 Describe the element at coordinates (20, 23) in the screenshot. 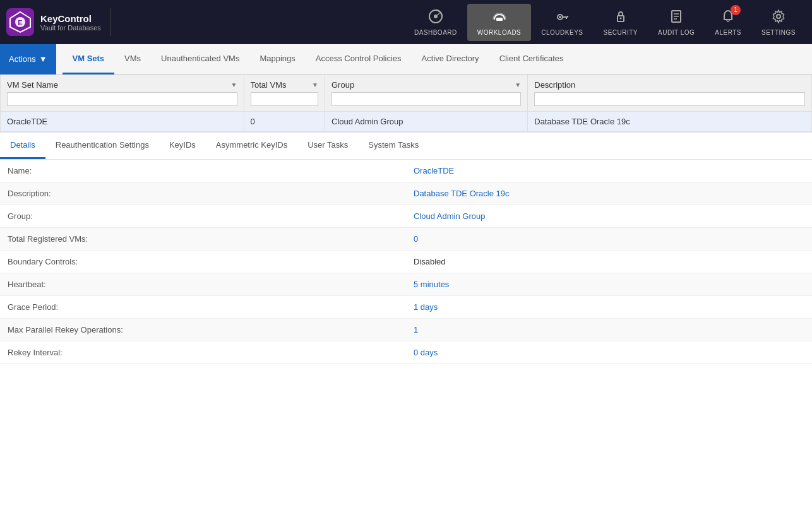

I see `svg-text: E` at that location.